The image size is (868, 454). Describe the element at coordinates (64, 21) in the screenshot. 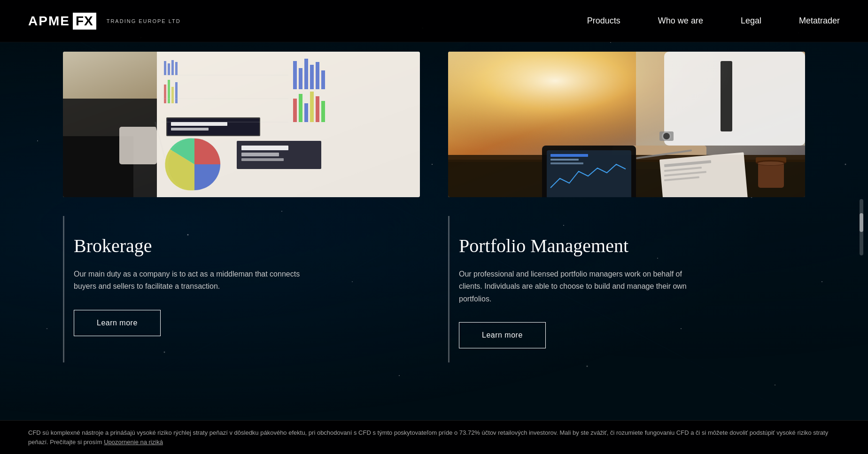

I see `logo: APME FX` at that location.